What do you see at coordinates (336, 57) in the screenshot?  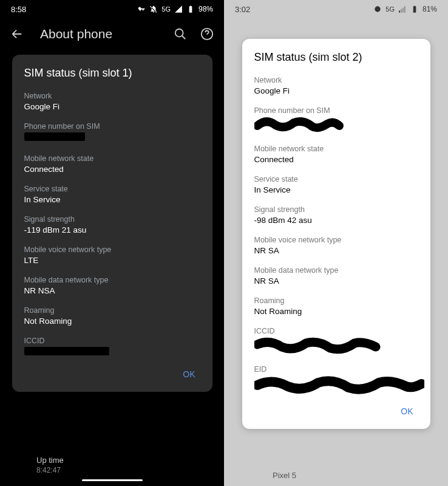 I see `dialog-title: SIM status (sim slot 2)` at bounding box center [336, 57].